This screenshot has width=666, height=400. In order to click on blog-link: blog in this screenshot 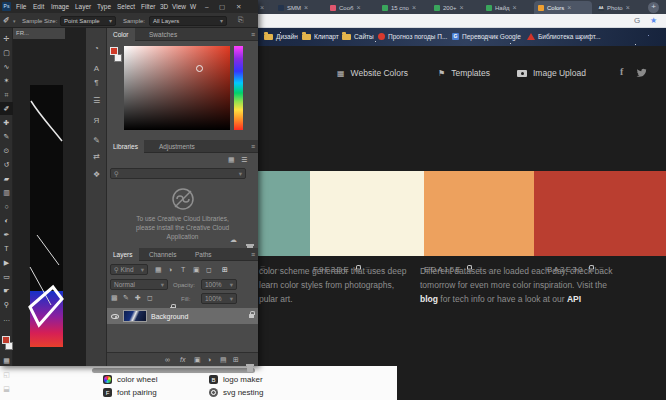, I will do `click(429, 299)`.